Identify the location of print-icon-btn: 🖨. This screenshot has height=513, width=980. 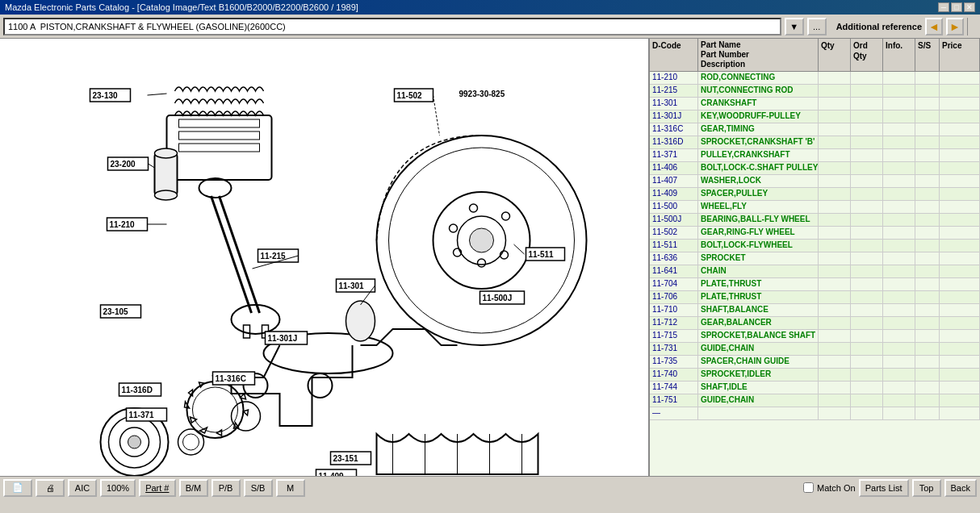
(50, 488).